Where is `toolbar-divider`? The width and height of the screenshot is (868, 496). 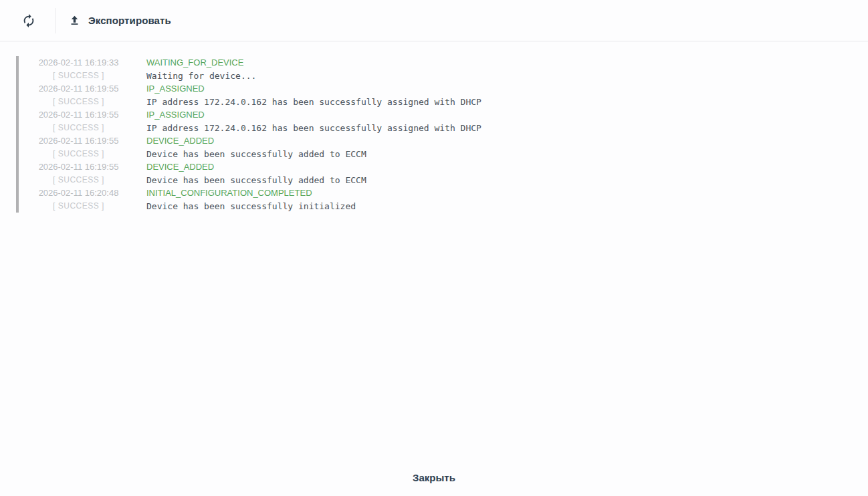 toolbar-divider is located at coordinates (56, 21).